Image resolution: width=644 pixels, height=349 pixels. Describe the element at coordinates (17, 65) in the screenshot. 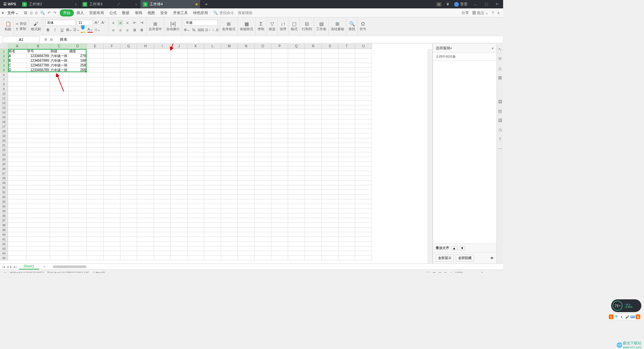

I see `cell: C` at that location.